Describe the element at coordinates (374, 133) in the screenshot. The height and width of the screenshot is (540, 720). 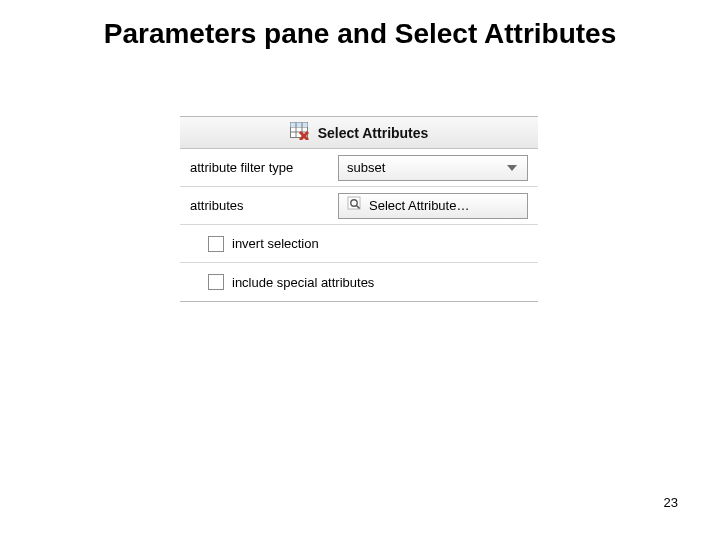
I see `panel-title: Select Attributes` at that location.